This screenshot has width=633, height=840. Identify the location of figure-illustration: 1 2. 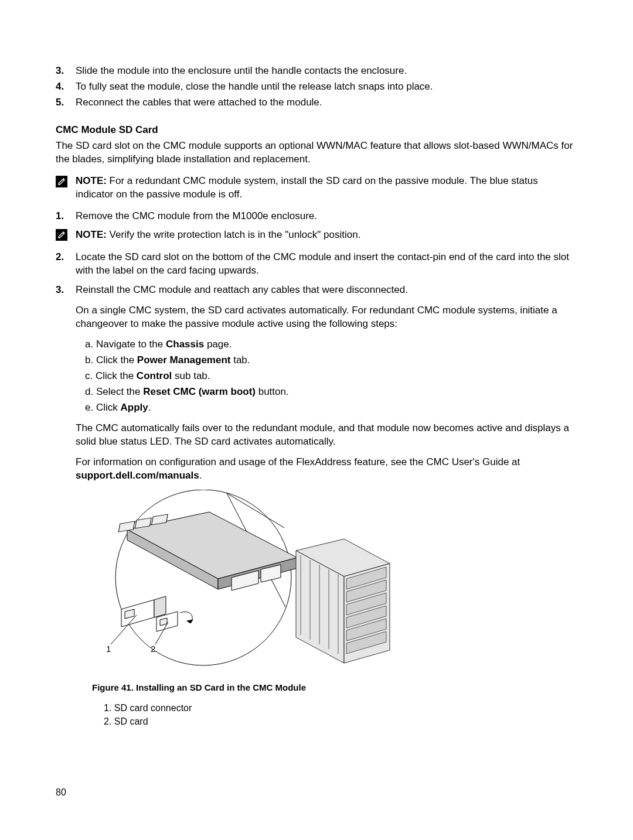
(244, 580).